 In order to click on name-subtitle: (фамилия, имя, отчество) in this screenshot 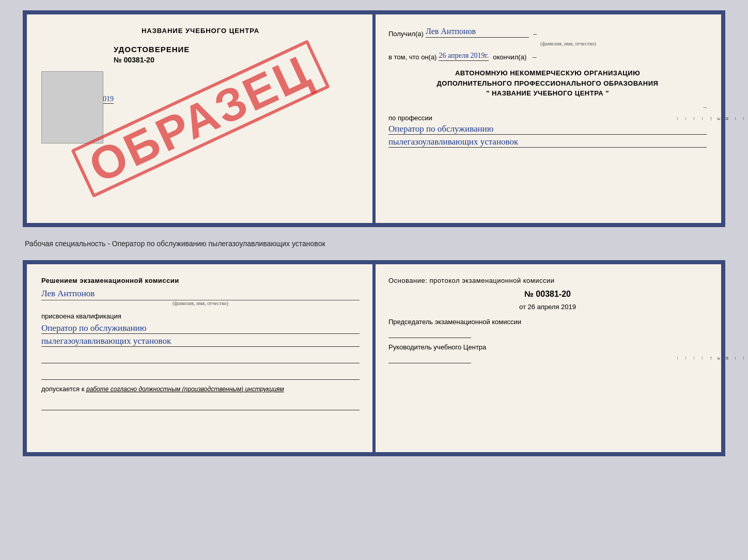, I will do `click(568, 43)`.